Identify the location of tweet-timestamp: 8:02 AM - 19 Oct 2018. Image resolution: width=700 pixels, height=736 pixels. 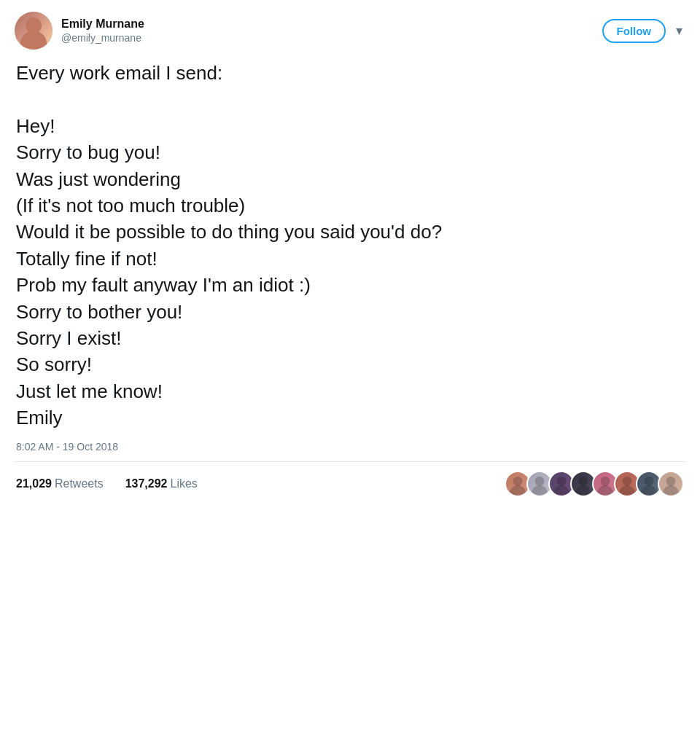
(350, 447).